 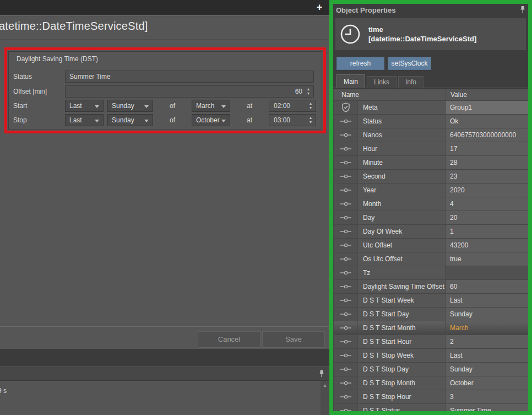 I want to click on tab-info: Info, so click(x=411, y=82).